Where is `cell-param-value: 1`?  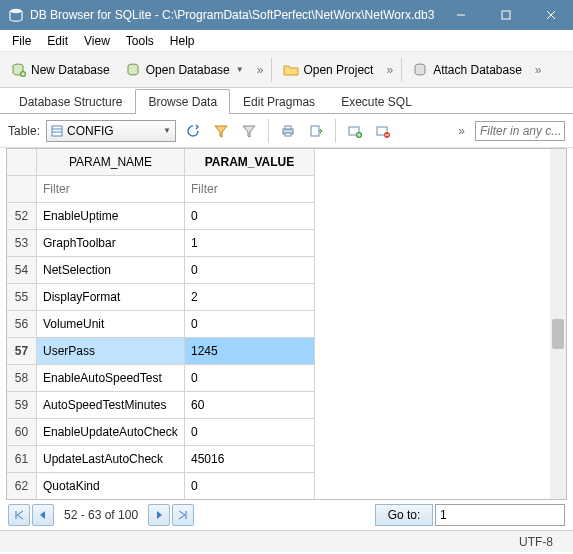 cell-param-value: 1 is located at coordinates (250, 244).